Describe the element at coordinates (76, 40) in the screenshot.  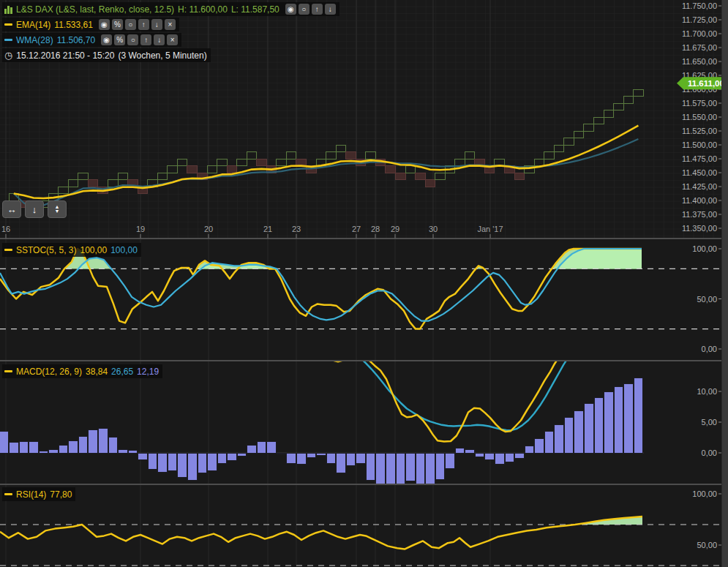
I see `wma-value: 11.506,70` at that location.